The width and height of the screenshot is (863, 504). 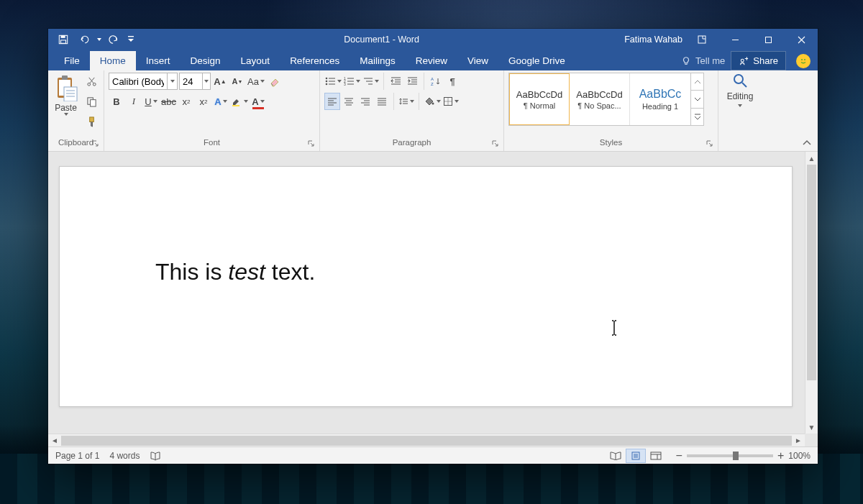 I want to click on ribbon-display-options, so click(x=702, y=40).